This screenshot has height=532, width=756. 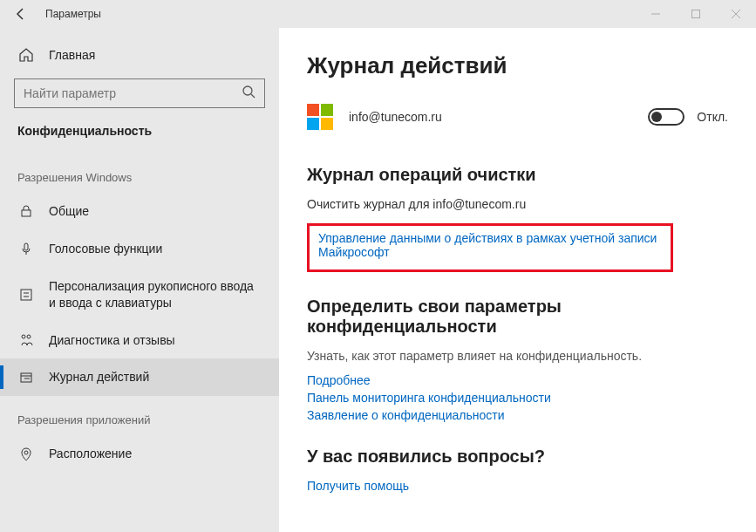 What do you see at coordinates (140, 340) in the screenshot?
I see `nav-diagnostics: Диагностика и отзывы` at bounding box center [140, 340].